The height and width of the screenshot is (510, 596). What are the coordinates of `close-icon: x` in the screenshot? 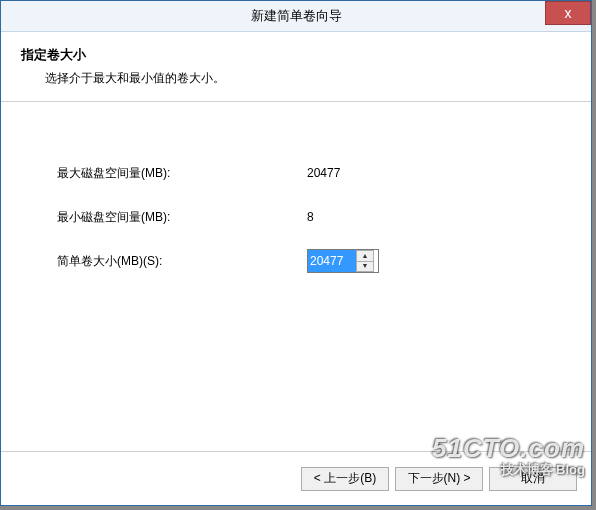 It's located at (568, 13).